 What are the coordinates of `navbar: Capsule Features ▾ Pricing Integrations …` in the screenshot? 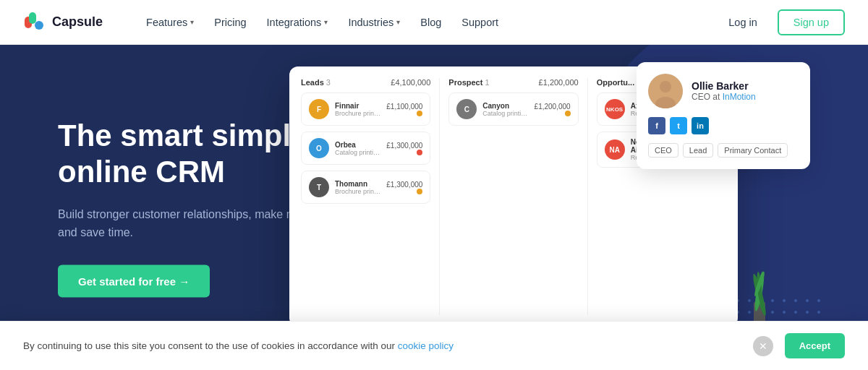 It's located at (434, 22).